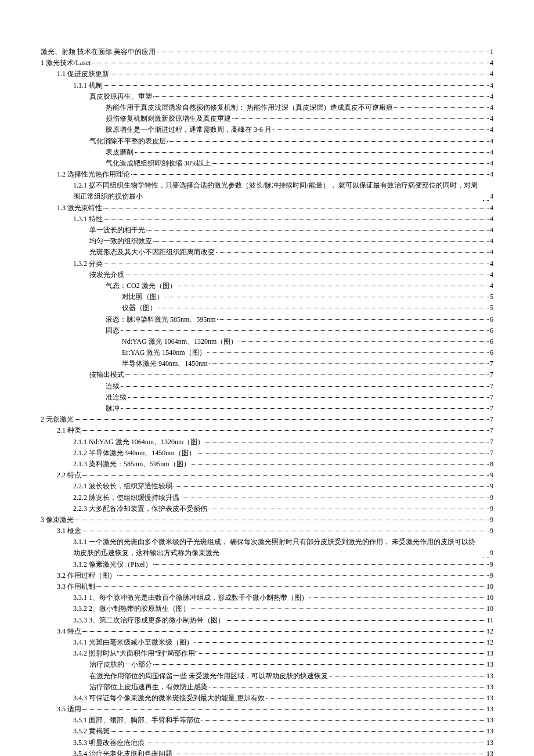  Describe the element at coordinates (267, 520) in the screenshot. I see `toc-entry: 3 像束激光9` at that location.